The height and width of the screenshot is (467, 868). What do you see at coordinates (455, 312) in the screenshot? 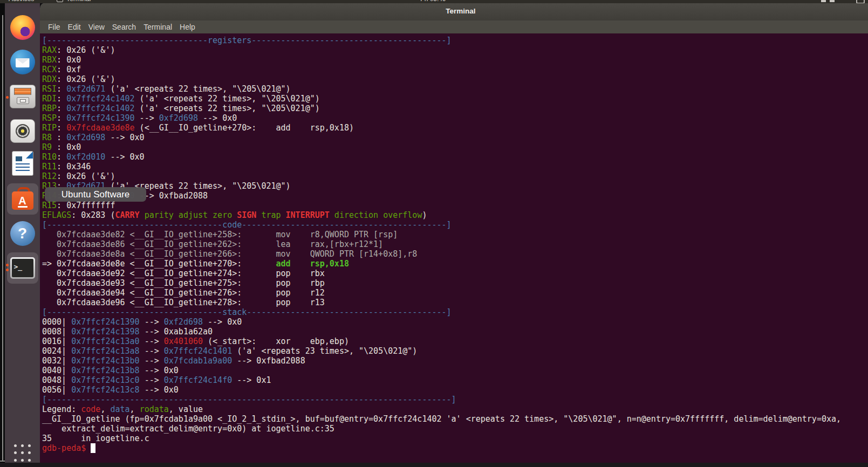
I see `terminal-line: [------------------------------------sta…` at bounding box center [455, 312].